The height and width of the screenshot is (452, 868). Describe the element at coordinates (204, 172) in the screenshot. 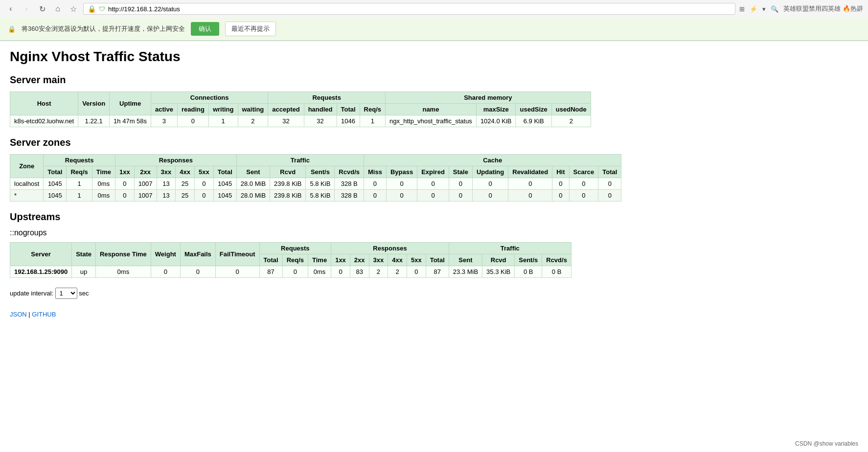

I see `sz-col-r5xx: 5xx` at that location.